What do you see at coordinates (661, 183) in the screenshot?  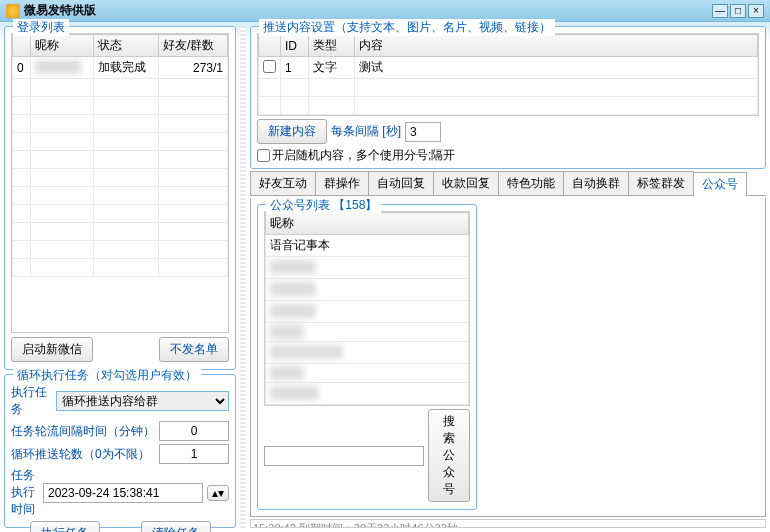 I see `tab-tagsend: 标签群发` at bounding box center [661, 183].